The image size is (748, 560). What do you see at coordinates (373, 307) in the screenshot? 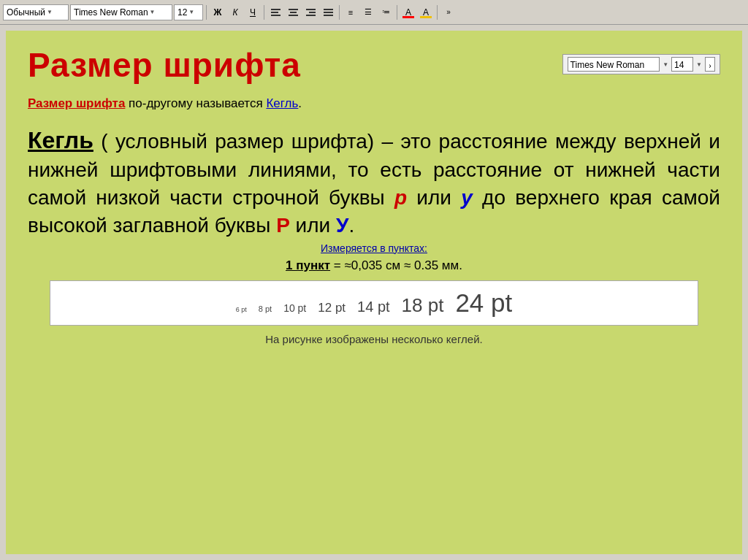
I see `font-size-14pt: 14 pt` at bounding box center [373, 307].